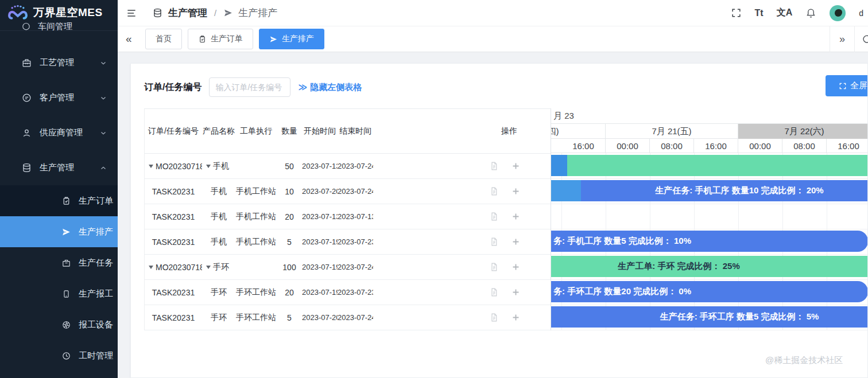  What do you see at coordinates (26, 63) in the screenshot?
I see `toolbox-icon` at bounding box center [26, 63].